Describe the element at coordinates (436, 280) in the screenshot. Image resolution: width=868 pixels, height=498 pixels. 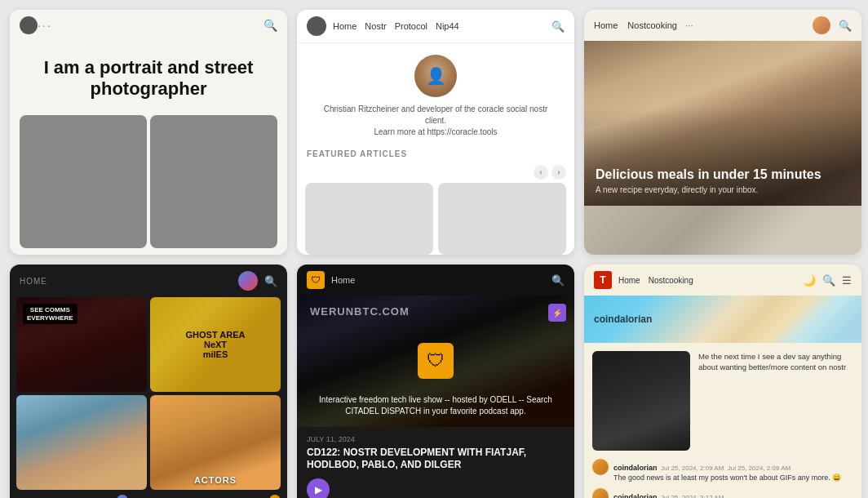
I see `card5-topbar: 🛡 Home 🔍` at that location.